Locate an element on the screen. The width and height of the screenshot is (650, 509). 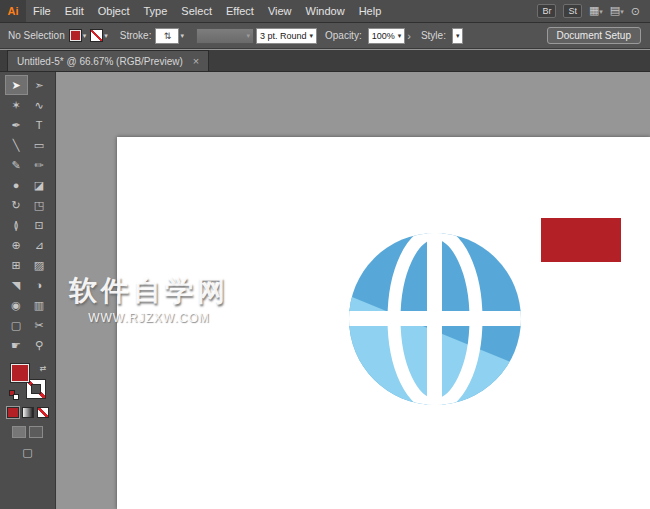
style-label: Style: is located at coordinates (434, 36).